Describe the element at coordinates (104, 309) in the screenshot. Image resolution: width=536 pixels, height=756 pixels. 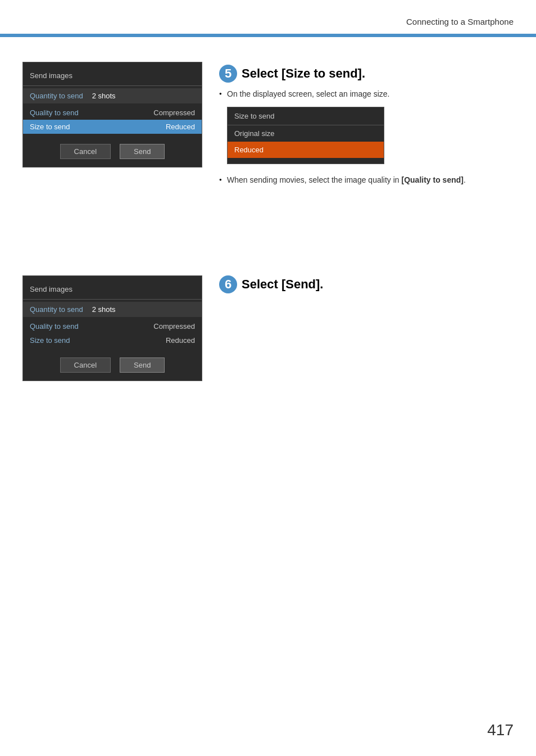
I see `dialog2-quantity-value: 2 shots` at that location.